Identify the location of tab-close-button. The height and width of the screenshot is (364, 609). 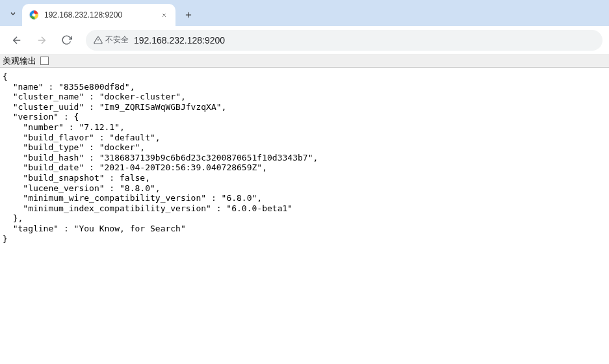
(164, 15).